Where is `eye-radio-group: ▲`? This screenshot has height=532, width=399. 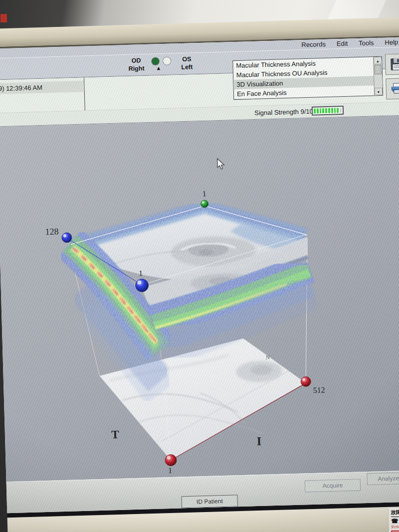 eye-radio-group: ▲ is located at coordinates (163, 65).